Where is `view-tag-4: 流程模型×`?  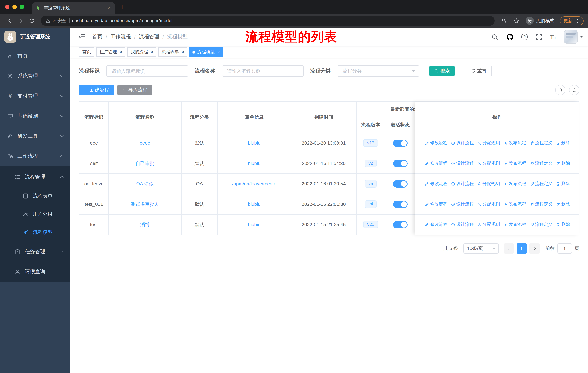
view-tag-4: 流程模型× is located at coordinates (206, 52).